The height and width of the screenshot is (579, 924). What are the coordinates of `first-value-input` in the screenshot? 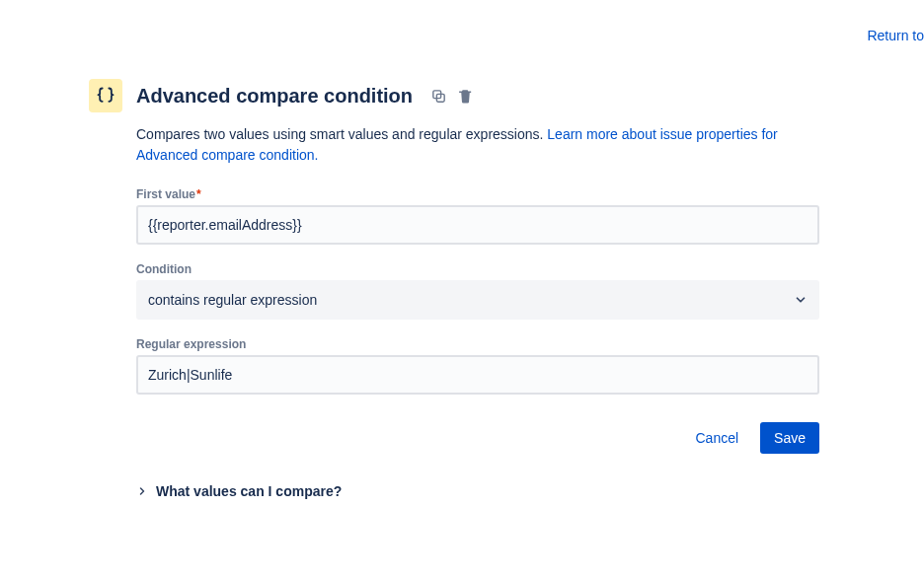 It's located at (478, 225).